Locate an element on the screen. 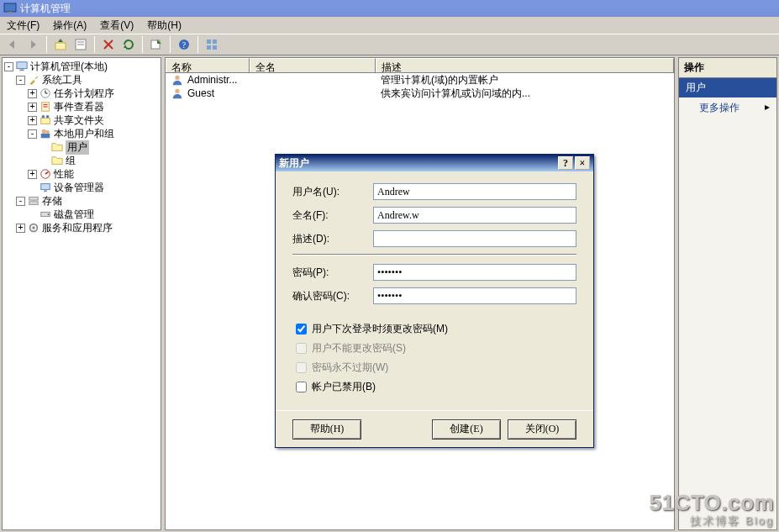 The height and width of the screenshot is (532, 779). neverexpire-checkbox is located at coordinates (301, 368).